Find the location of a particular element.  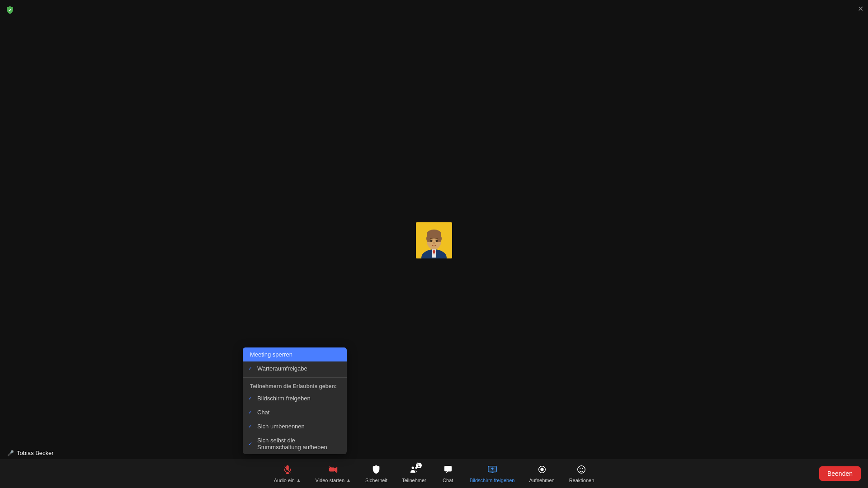

toolbar: Audio ein ▲ Video starten ▲ is located at coordinates (434, 474).